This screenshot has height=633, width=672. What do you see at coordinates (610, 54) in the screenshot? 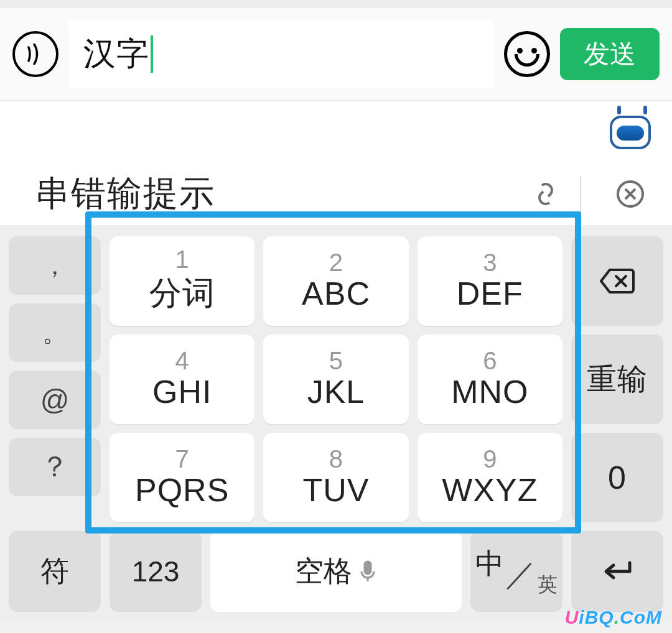
I see `send-button: 发送` at bounding box center [610, 54].